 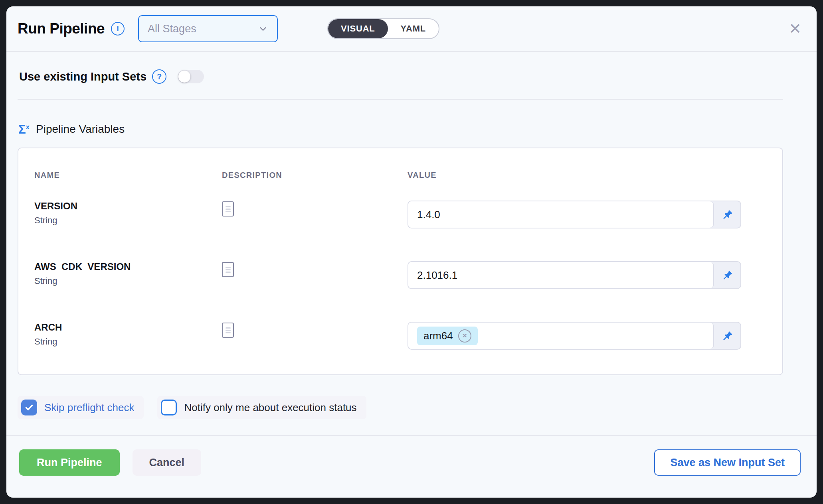 I want to click on page-title: Run Pipeline, so click(x=61, y=29).